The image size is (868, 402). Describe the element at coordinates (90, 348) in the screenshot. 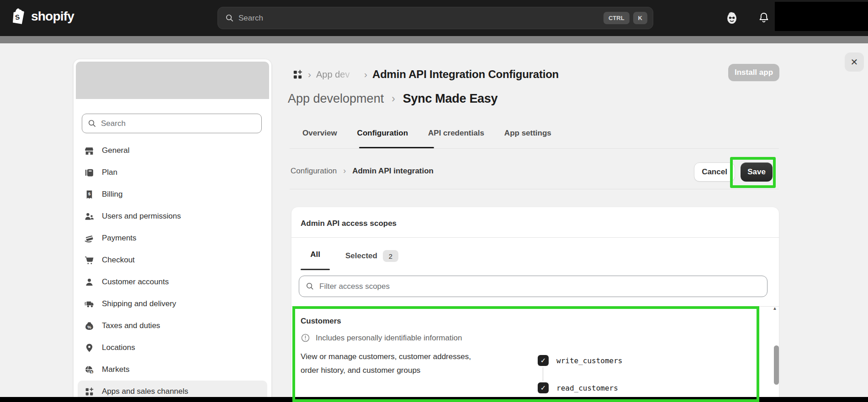

I see `location-pin-icon` at that location.